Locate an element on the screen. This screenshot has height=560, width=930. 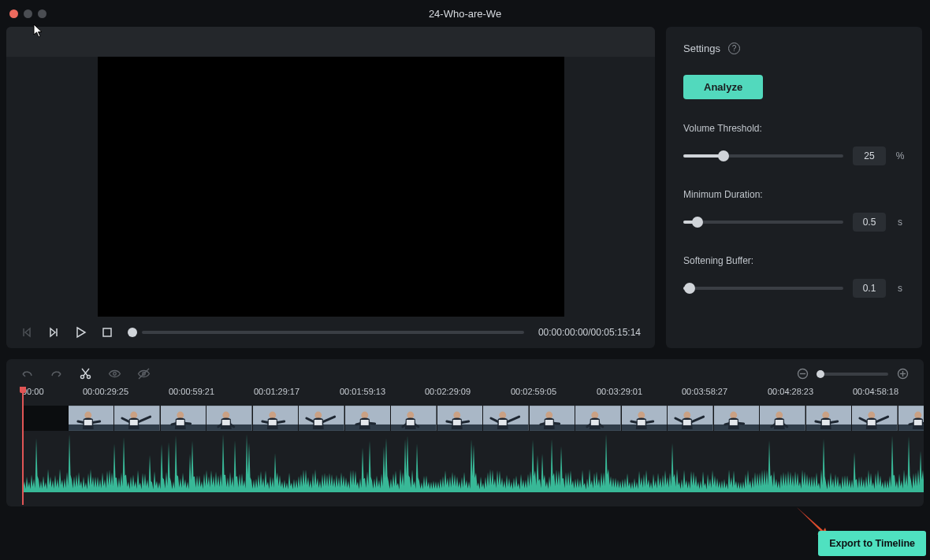
zoom-out-icon is located at coordinates (802, 373).